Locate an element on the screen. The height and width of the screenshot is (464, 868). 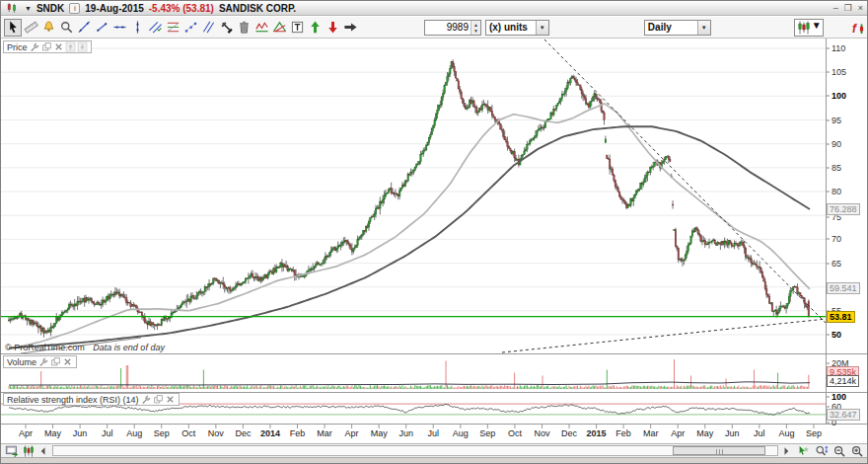
price-panel-wrench-icon is located at coordinates (36, 47).